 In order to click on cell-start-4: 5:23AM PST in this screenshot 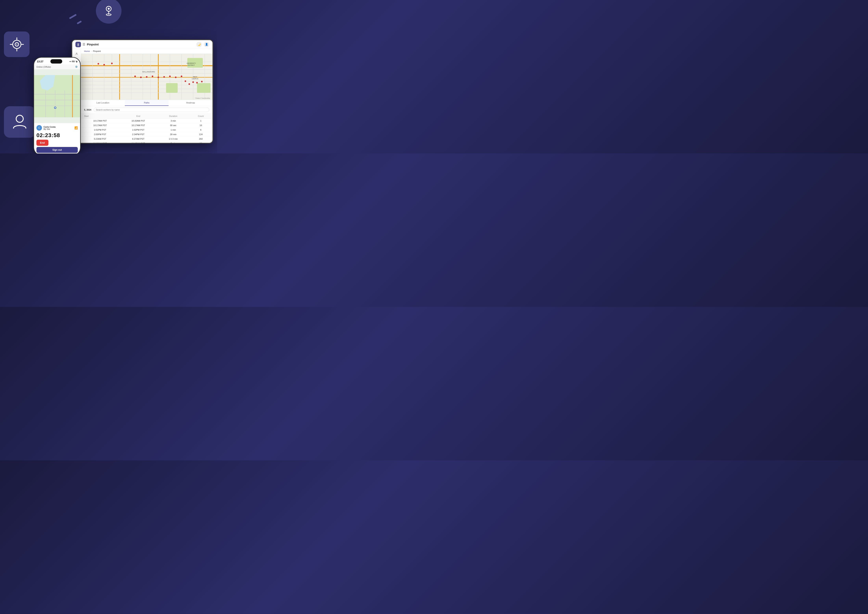, I will do `click(100, 139)`.